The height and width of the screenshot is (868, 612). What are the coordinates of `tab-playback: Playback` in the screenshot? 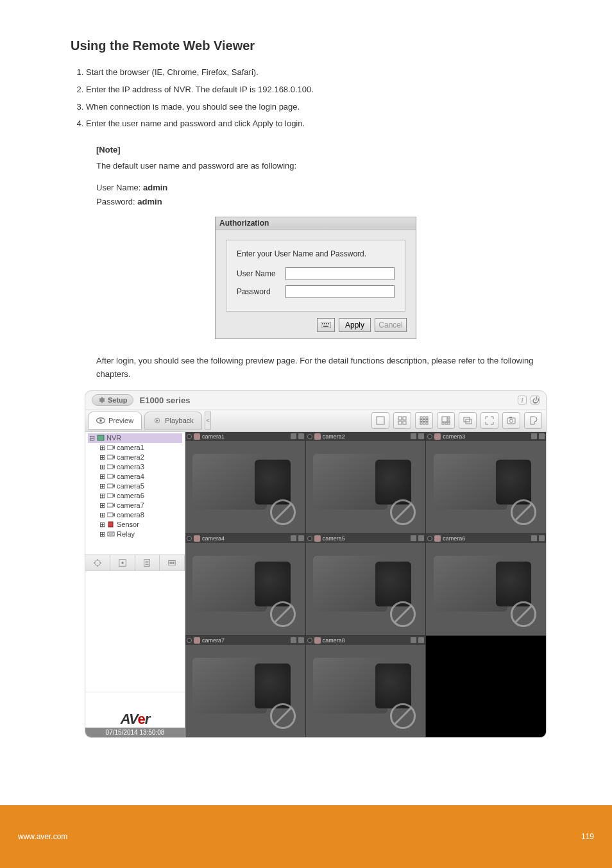 It's located at (173, 421).